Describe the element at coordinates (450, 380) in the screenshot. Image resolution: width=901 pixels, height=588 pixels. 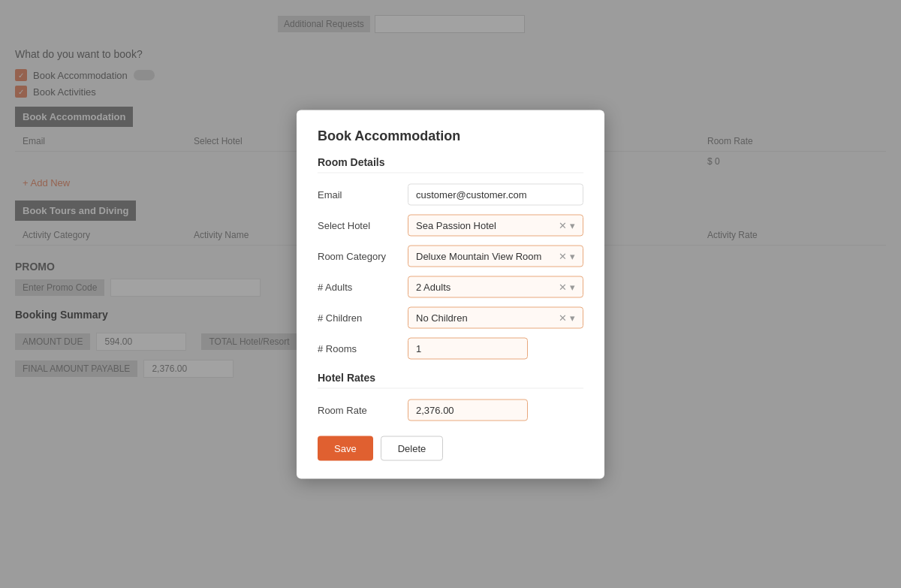
I see `hotel-rates-title: Hotel Rates` at that location.